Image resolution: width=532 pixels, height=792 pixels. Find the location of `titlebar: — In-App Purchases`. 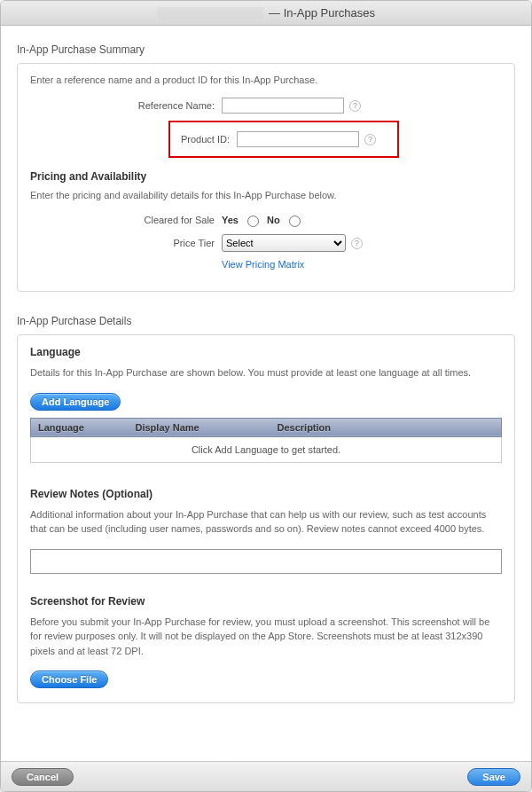

titlebar: — In-App Purchases is located at coordinates (266, 13).